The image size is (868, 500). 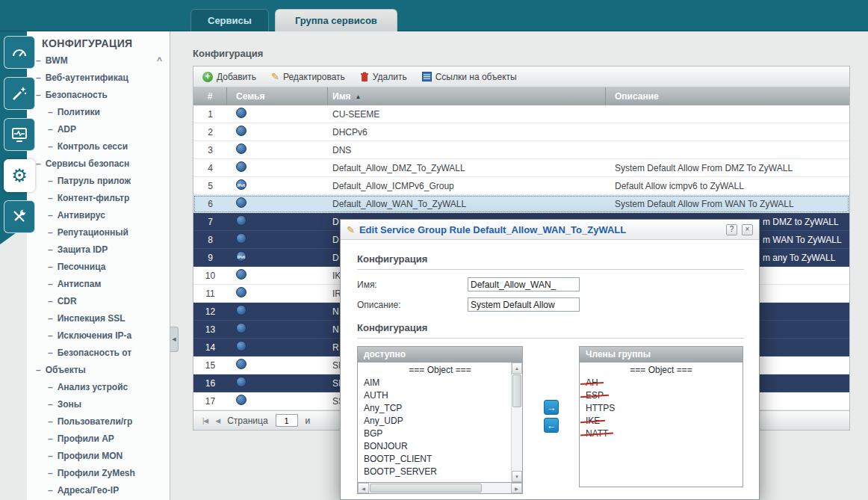 I want to click on column-header-description: Описание, so click(x=728, y=96).